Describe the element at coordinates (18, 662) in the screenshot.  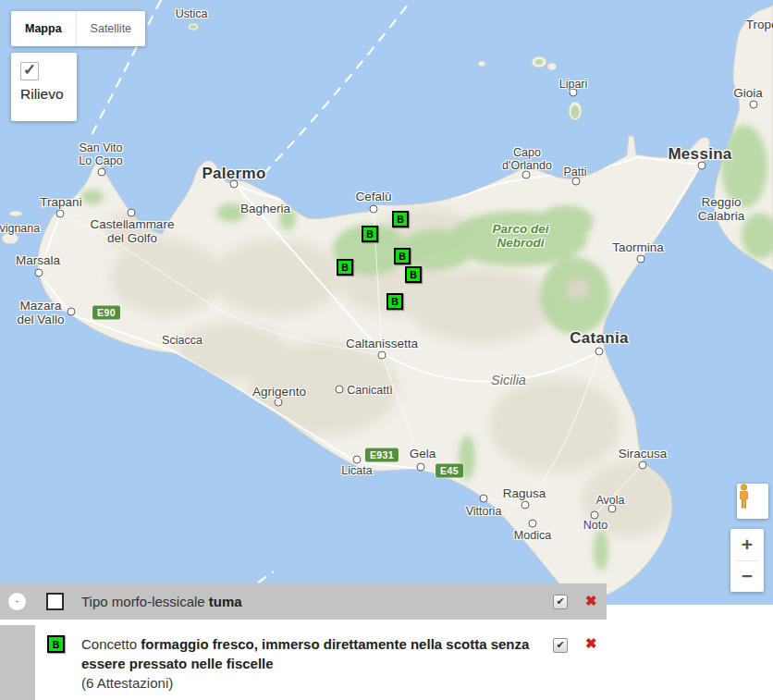
I see `legend-left-strip` at that location.